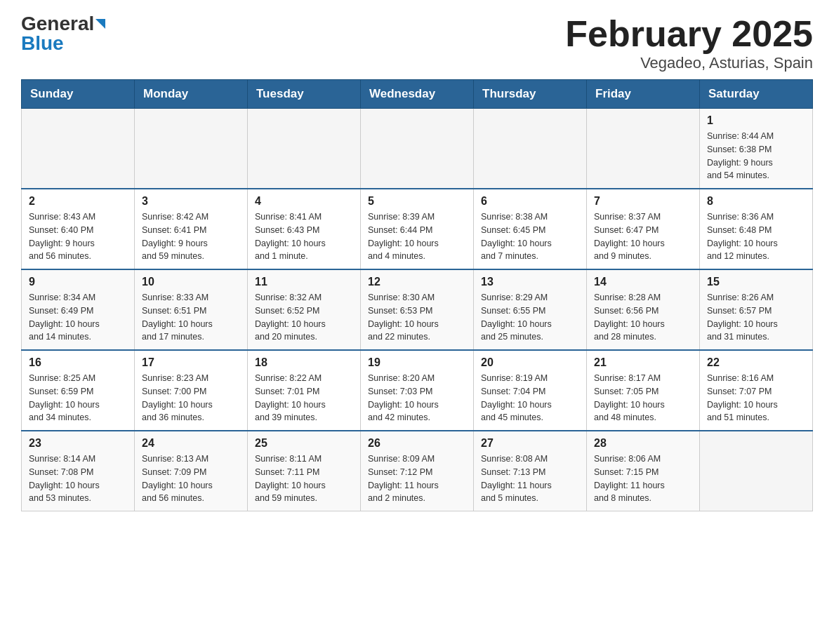 This screenshot has width=834, height=644. What do you see at coordinates (305, 471) in the screenshot?
I see `calendar-day-cell: 25Sunrise: 8:11 AMSunset: 7:11 PMDayligh…` at bounding box center [305, 471].